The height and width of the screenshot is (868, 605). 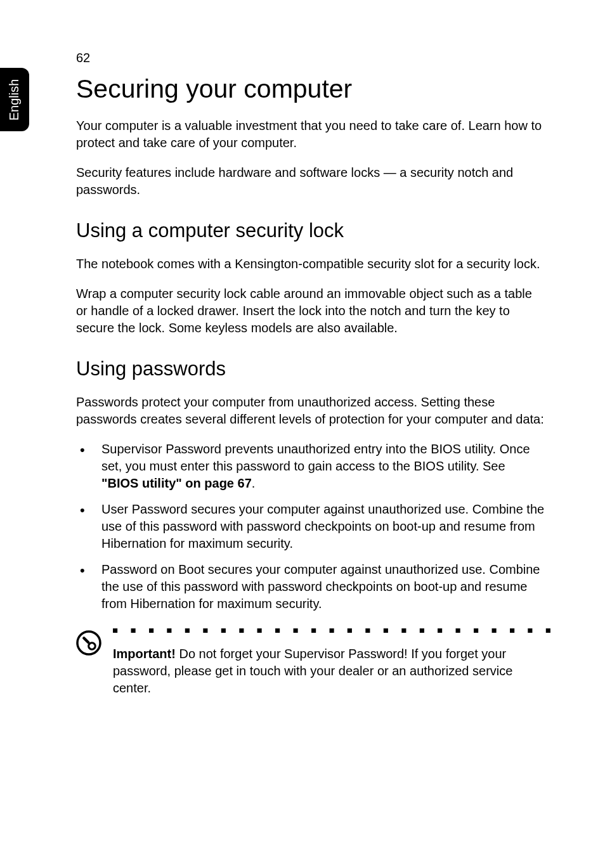 I want to click on section-heading-security-lock: Using a computer security lock, so click(x=311, y=231).